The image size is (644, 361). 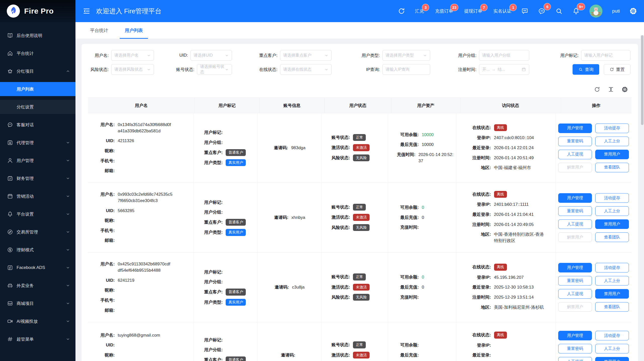 I want to click on register-time-value: 2025-12-29 13:51:14, so click(x=514, y=297).